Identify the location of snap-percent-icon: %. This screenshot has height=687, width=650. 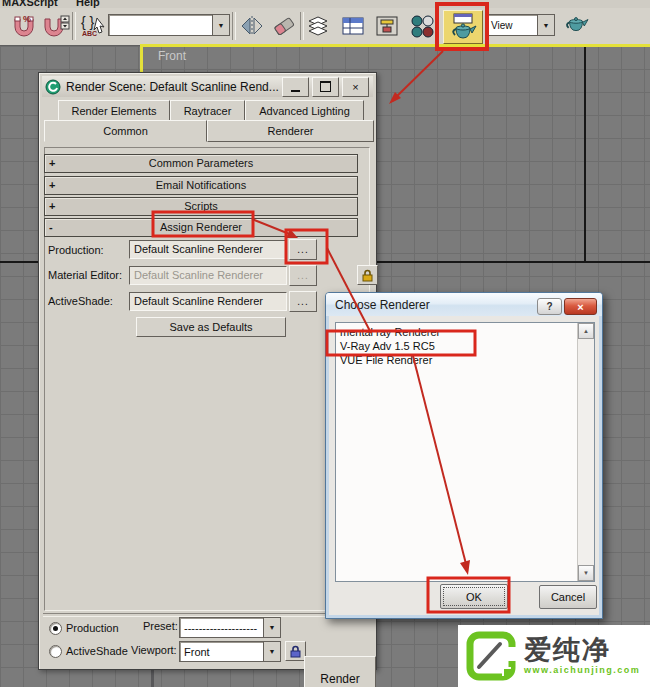
(24, 26).